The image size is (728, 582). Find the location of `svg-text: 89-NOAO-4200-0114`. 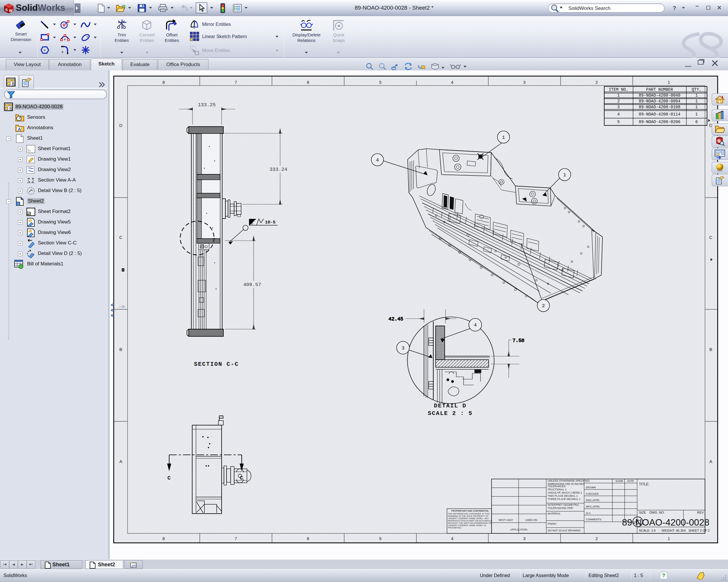

svg-text: 89-NOAO-4200-0114 is located at coordinates (660, 114).